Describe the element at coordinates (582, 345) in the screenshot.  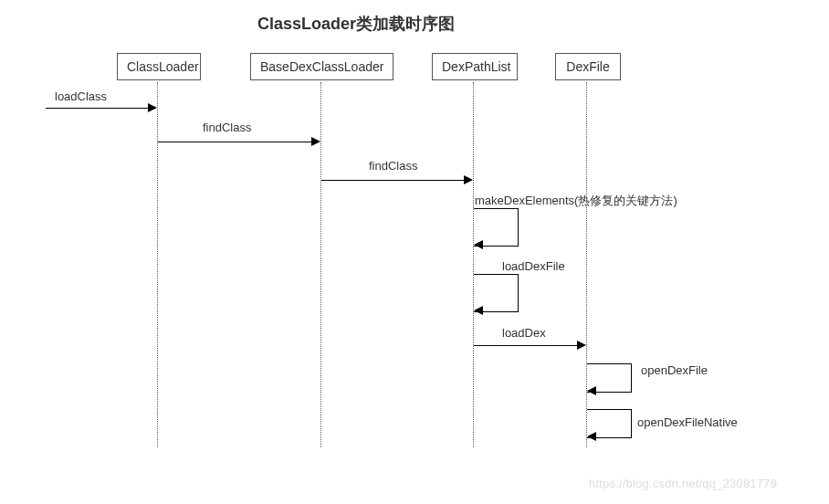
I see `arrow-loaddex` at that location.